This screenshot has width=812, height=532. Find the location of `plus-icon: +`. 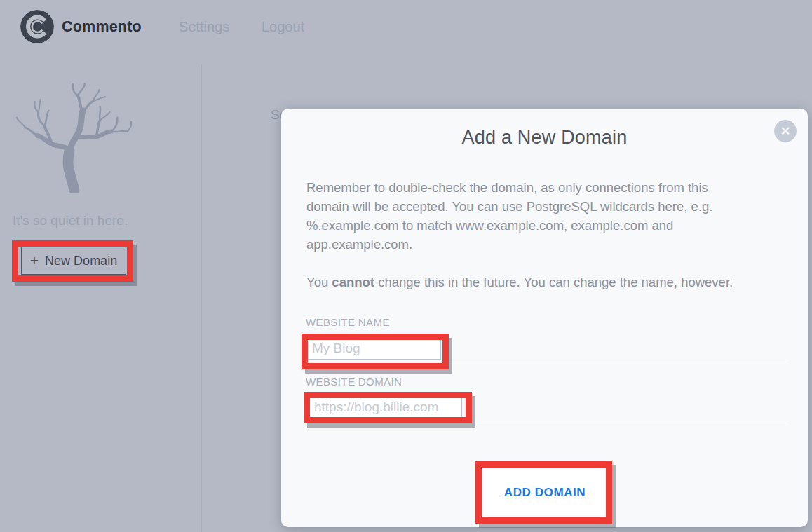

plus-icon: + is located at coordinates (34, 261).